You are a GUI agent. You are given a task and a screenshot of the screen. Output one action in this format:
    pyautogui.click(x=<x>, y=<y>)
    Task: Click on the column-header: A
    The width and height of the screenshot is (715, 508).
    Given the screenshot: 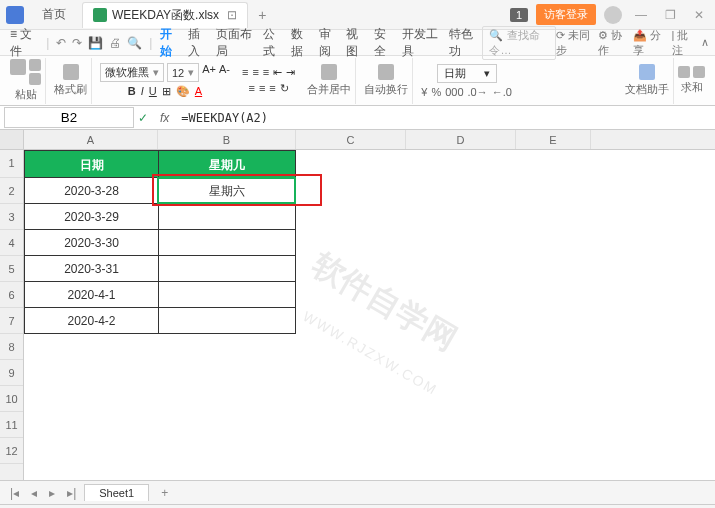 What is the action you would take?
    pyautogui.click(x=91, y=140)
    